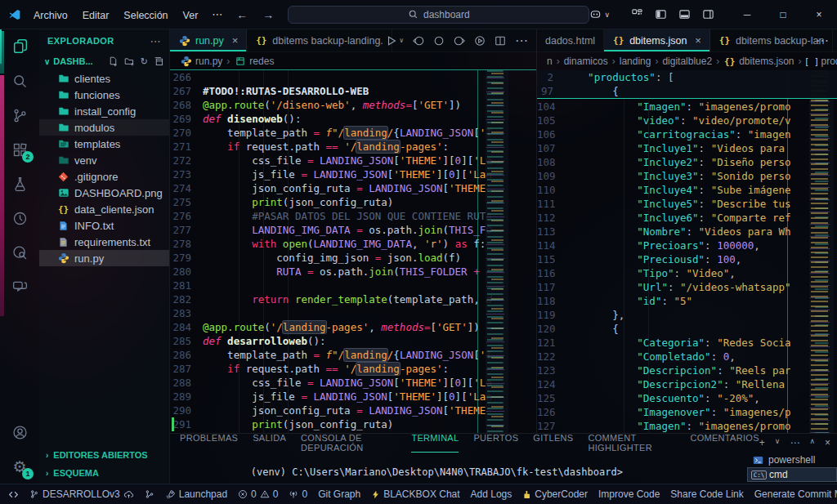 The height and width of the screenshot is (504, 837). What do you see at coordinates (253, 61) in the screenshot?
I see `breadcrumb-item-redes: redes` at bounding box center [253, 61].